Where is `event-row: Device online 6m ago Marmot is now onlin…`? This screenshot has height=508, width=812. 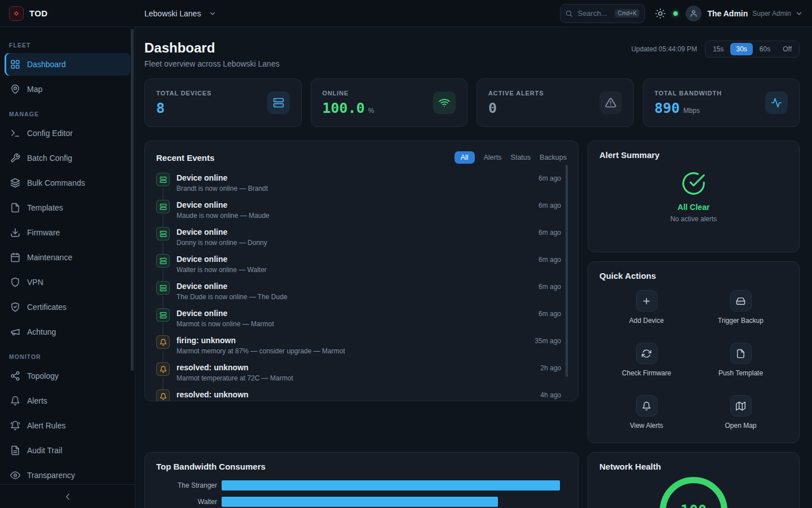 event-row: Device online 6m ago Marmot is now onlin… is located at coordinates (359, 322).